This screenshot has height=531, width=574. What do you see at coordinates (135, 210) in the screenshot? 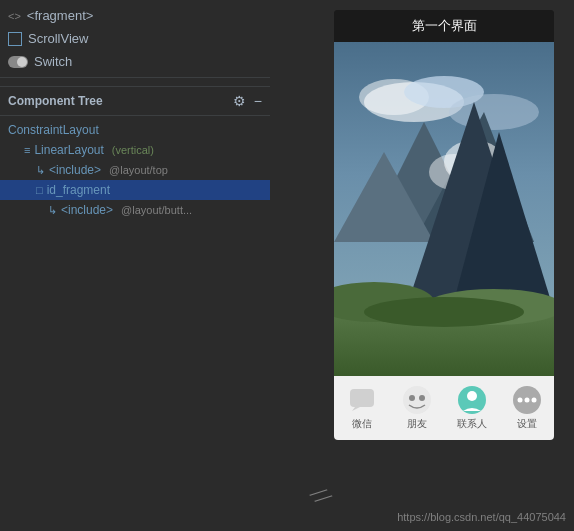
I see `tree-row-include2: ↳ <include> @layout/butt...` at bounding box center [135, 210].